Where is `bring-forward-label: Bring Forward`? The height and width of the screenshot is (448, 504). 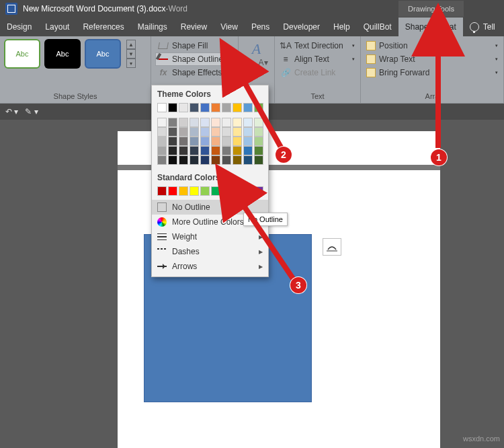
bring-forward-label: Bring Forward is located at coordinates (405, 73).